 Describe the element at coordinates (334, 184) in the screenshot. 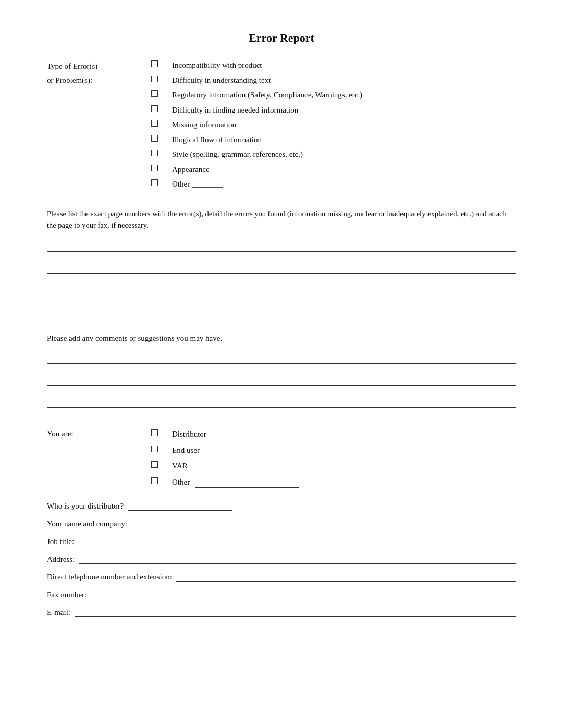

I see `error-option-row: Other ________` at that location.